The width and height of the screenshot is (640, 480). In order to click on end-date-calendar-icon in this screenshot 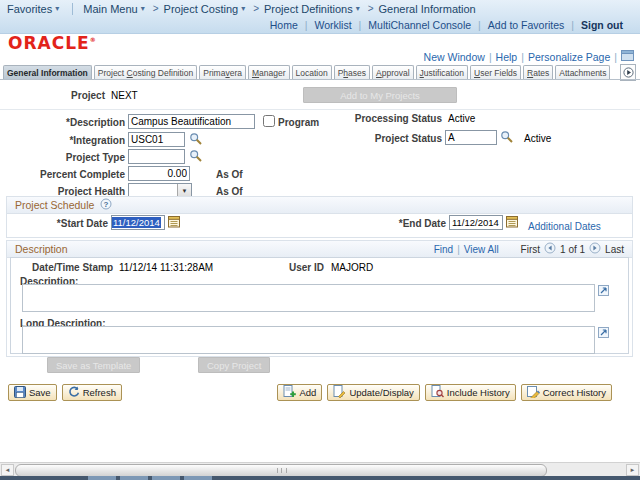, I will do `click(513, 222)`.